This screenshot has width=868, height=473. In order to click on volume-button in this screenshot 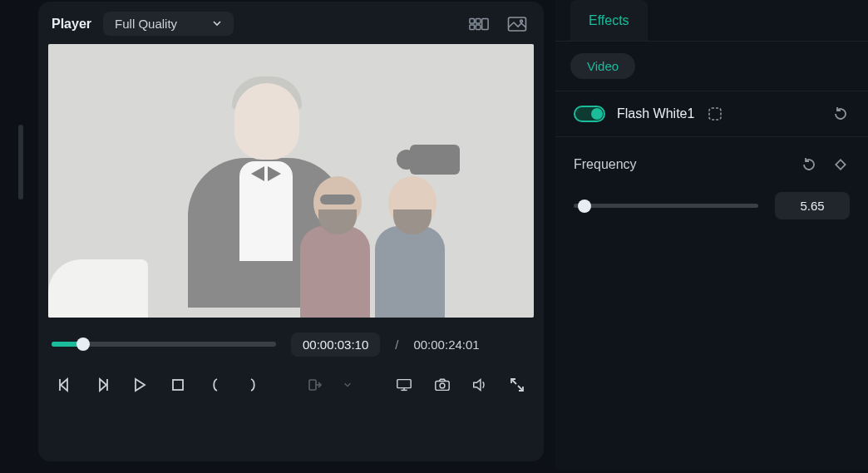, I will do `click(479, 385)`.